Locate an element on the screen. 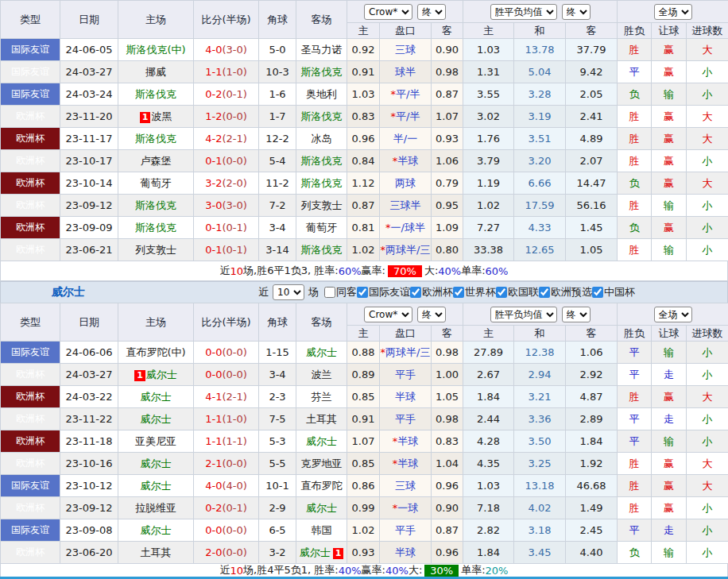 Image resolution: width=728 pixels, height=579 pixels. home-team-cell: 挪威 is located at coordinates (156, 72).